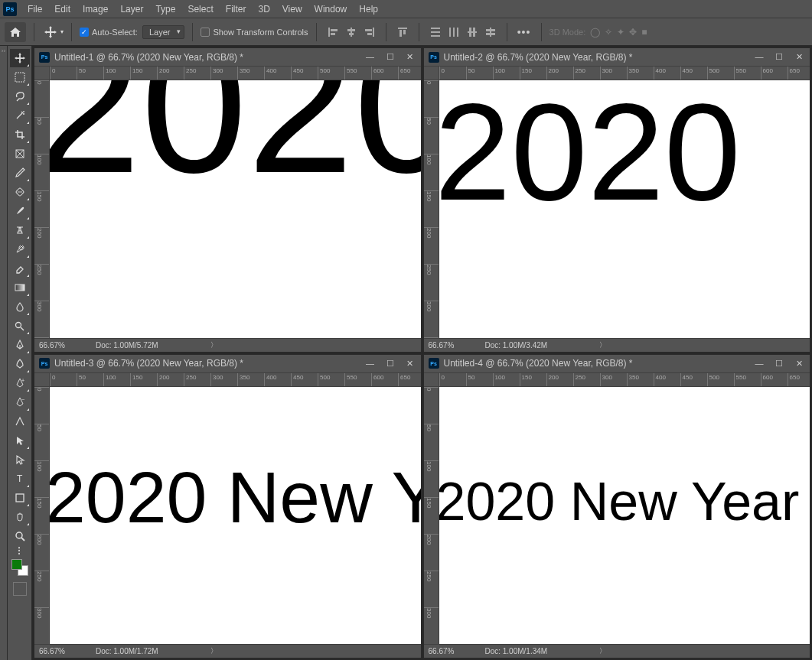 The image size is (812, 660). I want to click on tool-shape, so click(20, 498).